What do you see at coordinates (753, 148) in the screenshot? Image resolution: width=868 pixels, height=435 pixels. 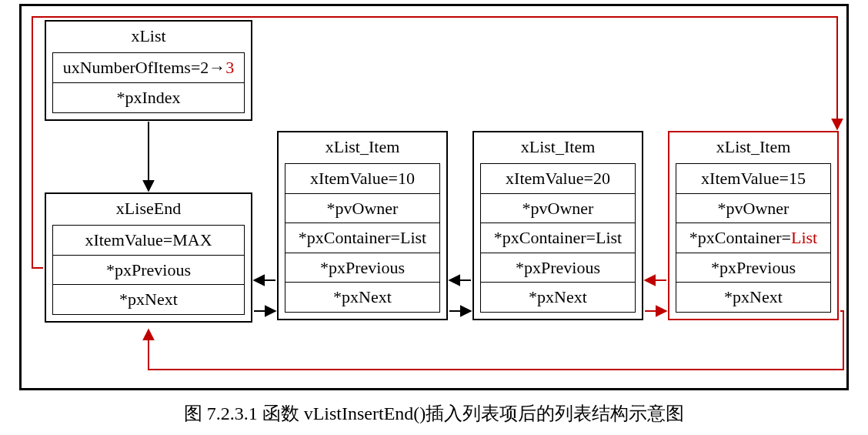 I see `item3-title: xList_Item` at bounding box center [753, 148].